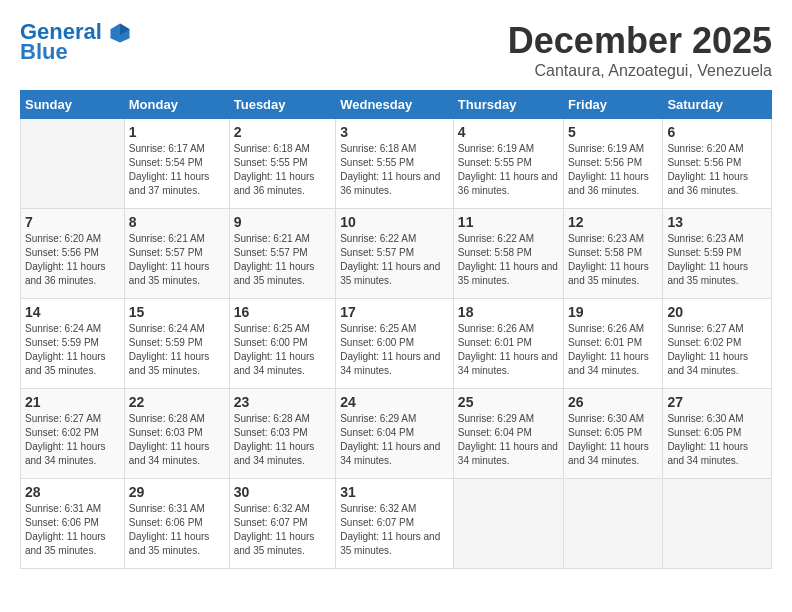 This screenshot has width=792, height=612. Describe the element at coordinates (508, 402) in the screenshot. I see `day-number: 25` at that location.